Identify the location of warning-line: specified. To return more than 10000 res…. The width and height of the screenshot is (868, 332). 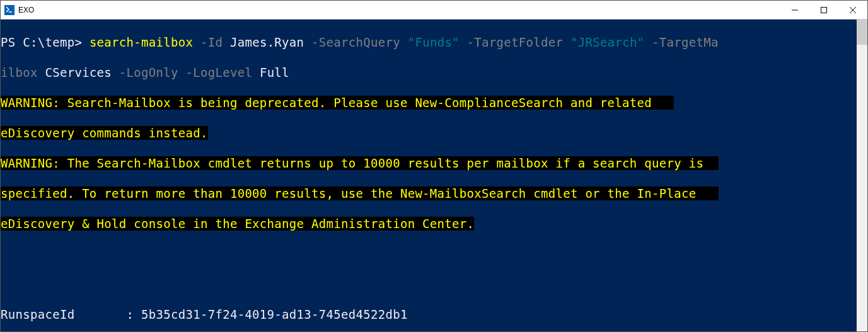
(429, 193).